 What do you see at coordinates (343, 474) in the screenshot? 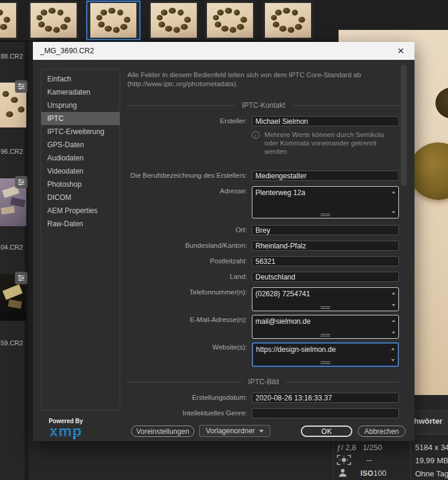
I see `person-icon` at bounding box center [343, 474].